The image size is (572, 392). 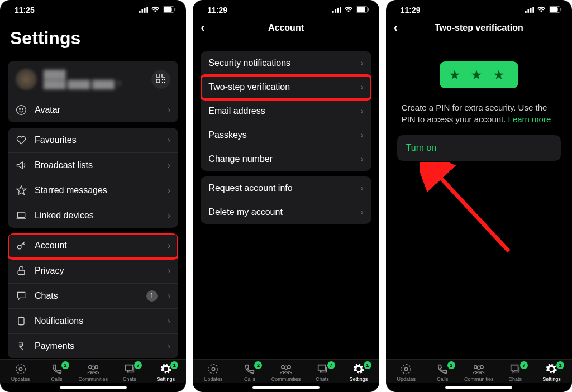 I want to click on bell-icon, so click(x=21, y=321).